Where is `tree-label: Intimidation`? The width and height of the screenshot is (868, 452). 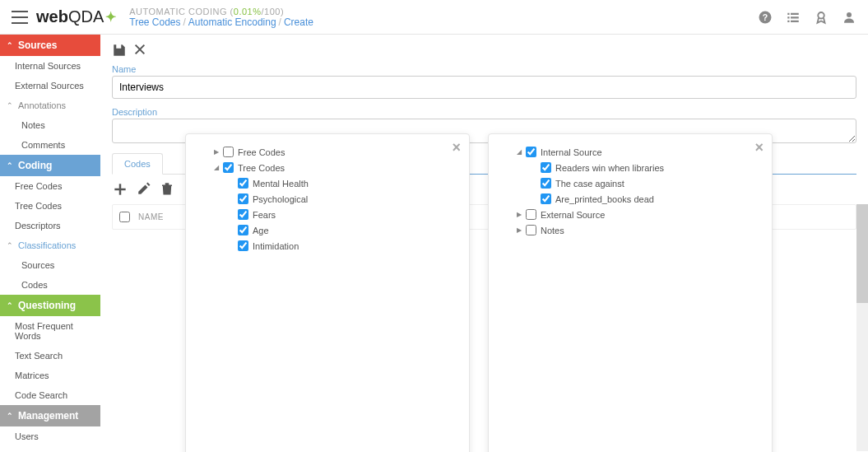 tree-label: Intimidation is located at coordinates (276, 246).